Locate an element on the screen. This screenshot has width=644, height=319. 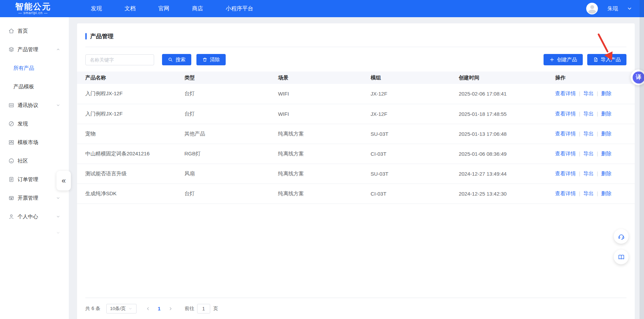
pagination-bar: 共 6 条 10条/页 1 前往 页 is located at coordinates (356, 308).